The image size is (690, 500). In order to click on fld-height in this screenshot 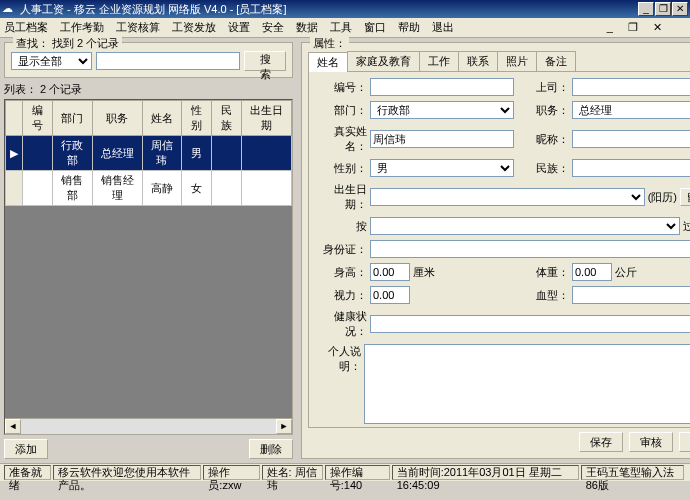, I will do `click(390, 272)`.